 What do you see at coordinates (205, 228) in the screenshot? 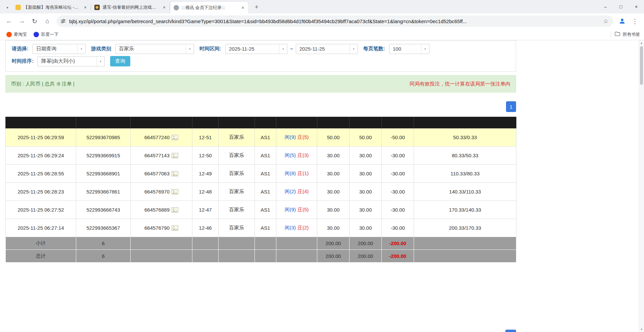
I see `cell-session: 12-46` at bounding box center [205, 228].